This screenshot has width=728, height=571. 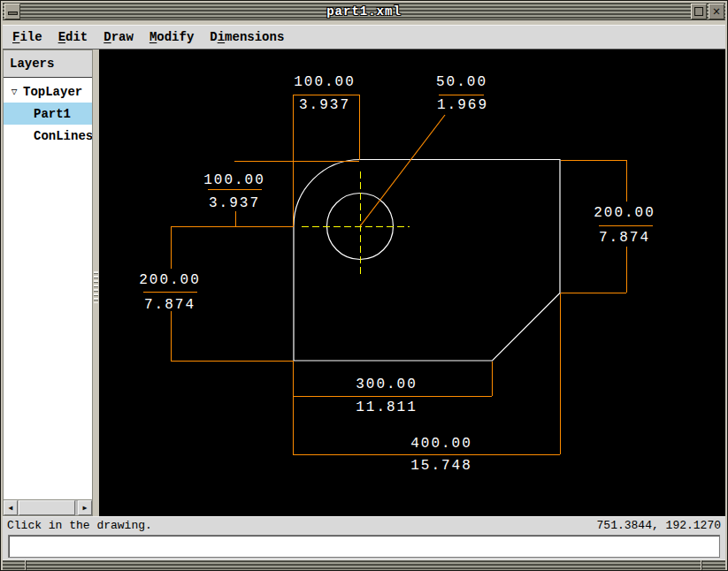 What do you see at coordinates (48, 92) in the screenshot?
I see `tree-item-toplayer: ▽ TopLayer` at bounding box center [48, 92].